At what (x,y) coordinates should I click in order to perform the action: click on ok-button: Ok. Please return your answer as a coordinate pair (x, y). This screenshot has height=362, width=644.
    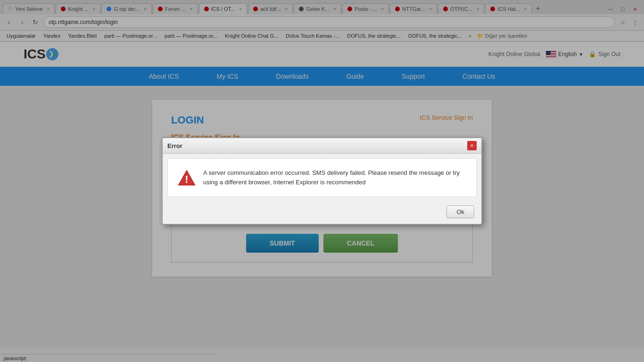
    Looking at the image, I should click on (460, 212).